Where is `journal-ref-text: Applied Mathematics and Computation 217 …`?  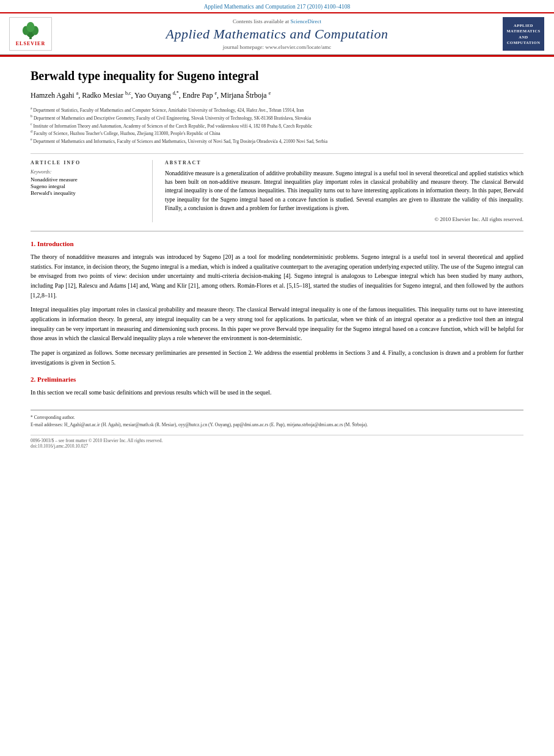
journal-ref-text: Applied Mathematics and Computation 217 … is located at coordinates (277, 7).